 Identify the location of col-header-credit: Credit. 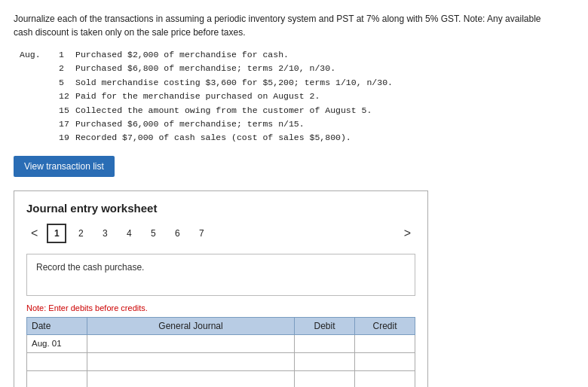
(385, 325).